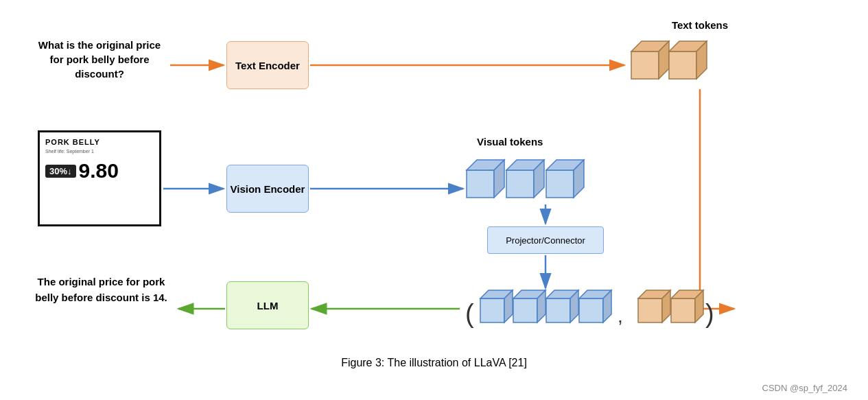  Describe the element at coordinates (102, 290) in the screenshot. I see `answer-text: The original price for pork belly before…` at that location.